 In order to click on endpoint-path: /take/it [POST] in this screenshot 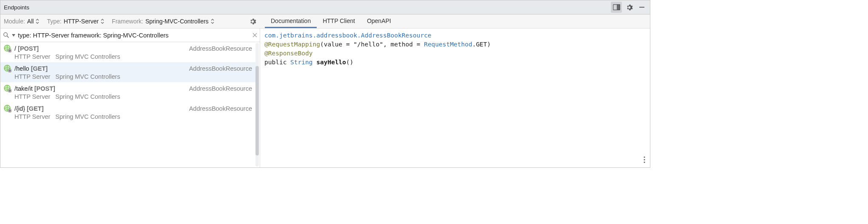, I will do `click(35, 89)`.